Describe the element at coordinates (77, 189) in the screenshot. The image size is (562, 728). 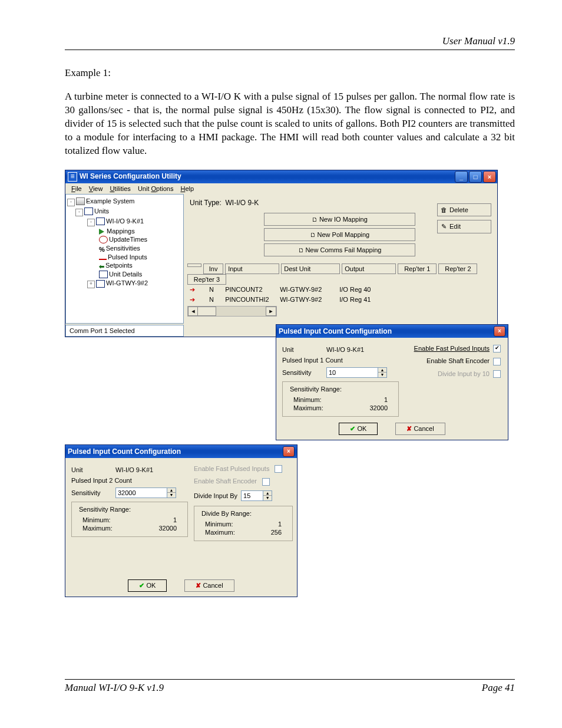
I see `menu-file: File` at that location.